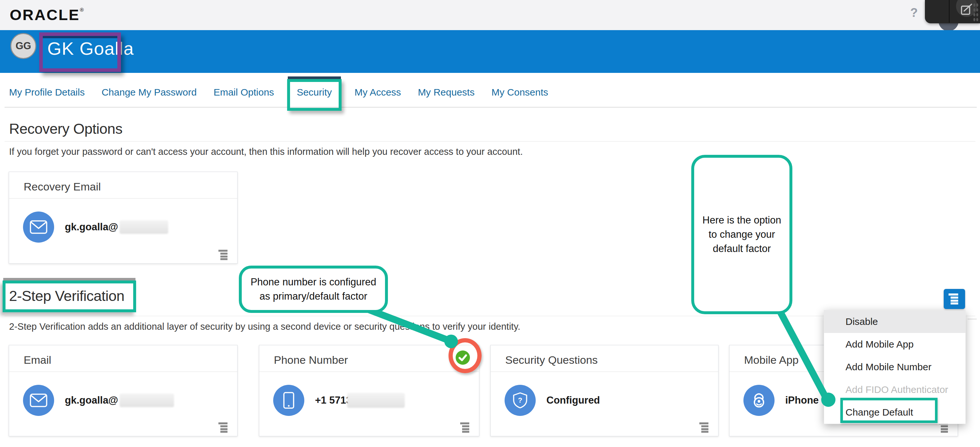  What do you see at coordinates (446, 92) in the screenshot?
I see `tab-my-requests: My Requests` at bounding box center [446, 92].